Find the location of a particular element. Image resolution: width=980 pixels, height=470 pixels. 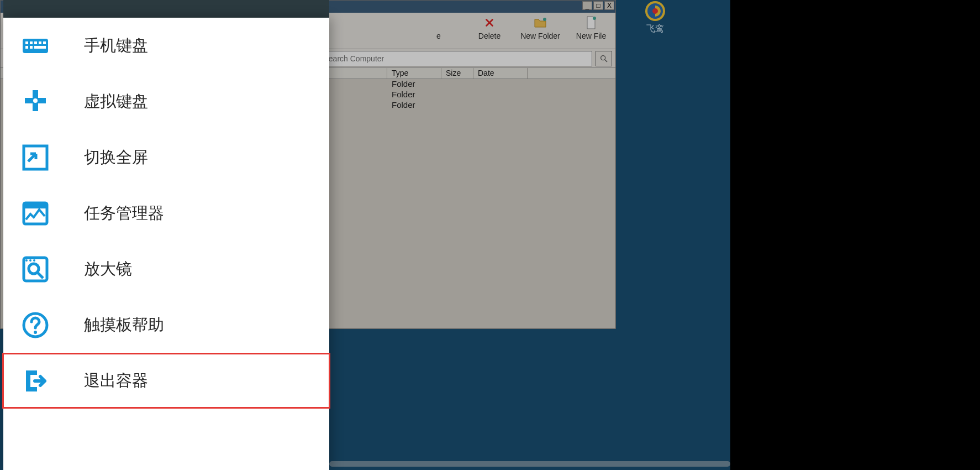

close-button: X is located at coordinates (609, 6).